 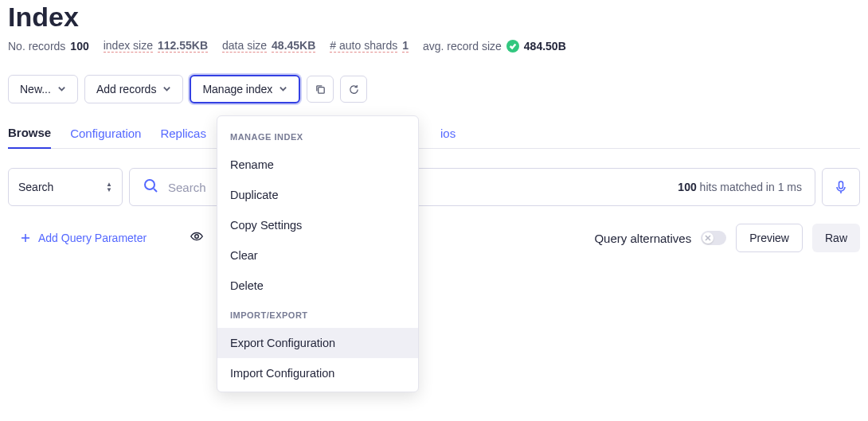 I want to click on preview-button: Preview, so click(x=769, y=238).